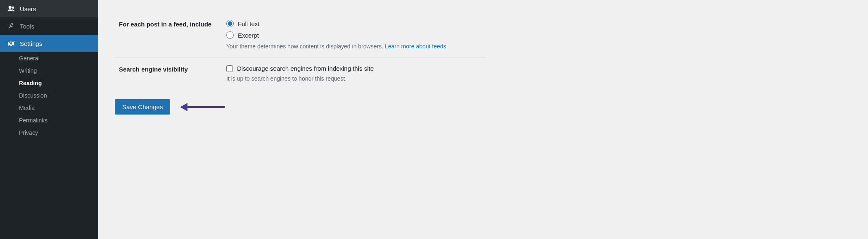 The image size is (868, 239). What do you see at coordinates (230, 35) in the screenshot?
I see `excerpt-radio` at bounding box center [230, 35].